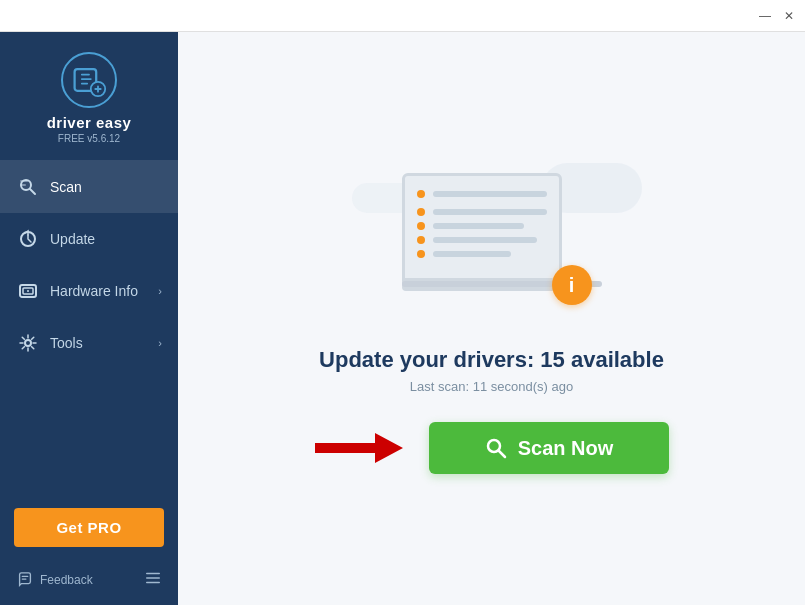  What do you see at coordinates (492, 360) in the screenshot?
I see `update-title: Update your drivers: 15 available` at bounding box center [492, 360].